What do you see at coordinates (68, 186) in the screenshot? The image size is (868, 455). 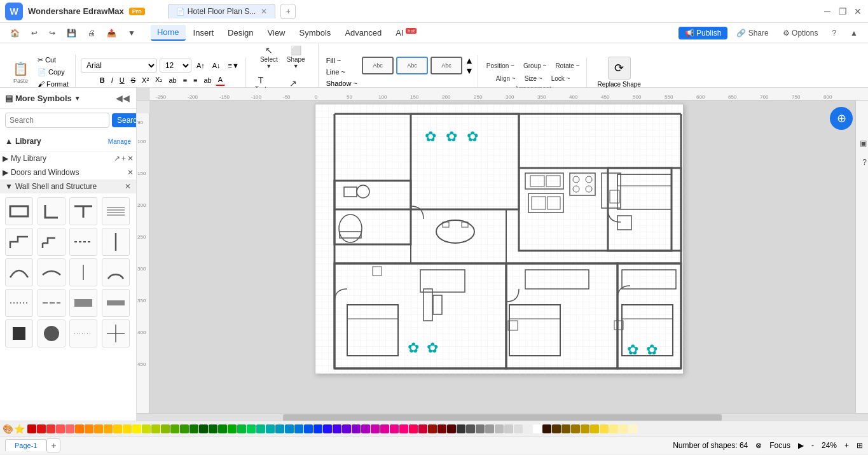 I see `sidebar-item-wall-shell: ▼ Wall Shell and Structure ✕` at bounding box center [68, 186].